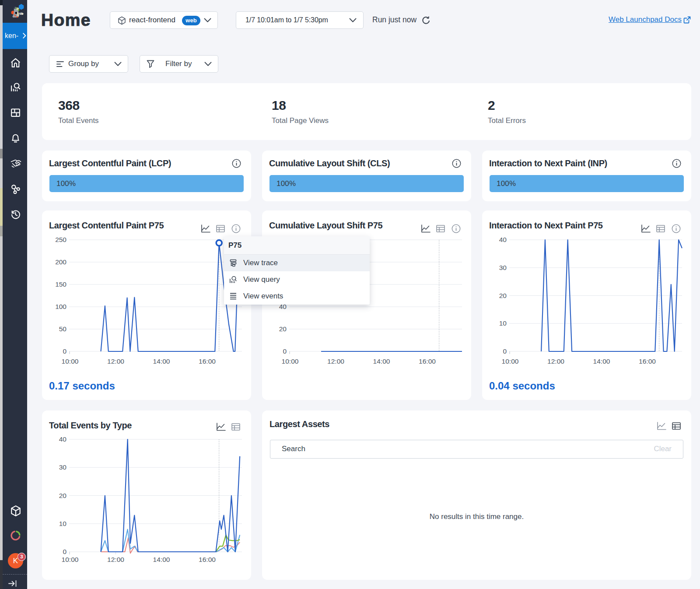  Describe the element at coordinates (61, 240) in the screenshot. I see `svg-text: 250` at that location.